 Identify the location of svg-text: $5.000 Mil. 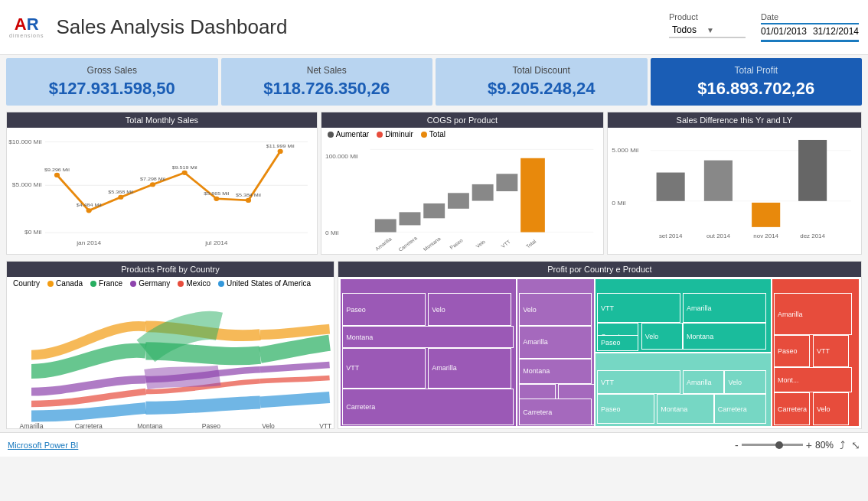
(28, 185).